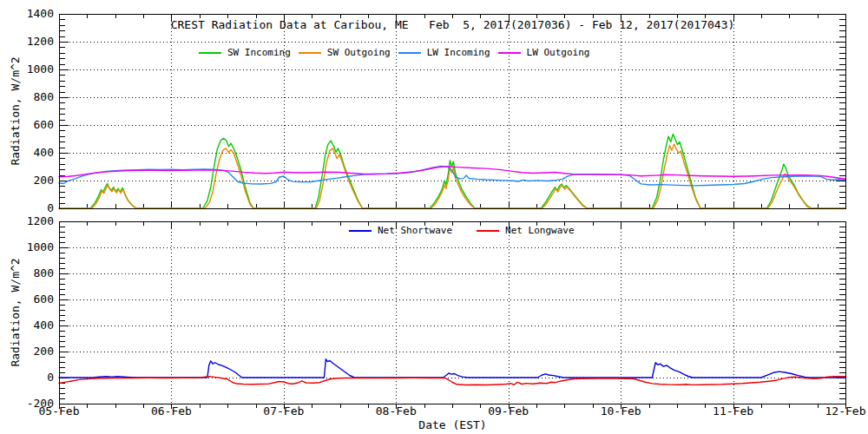 This screenshot has width=868, height=434. Describe the element at coordinates (359, 52) in the screenshot. I see `legend-label: SW Outgoing` at that location.